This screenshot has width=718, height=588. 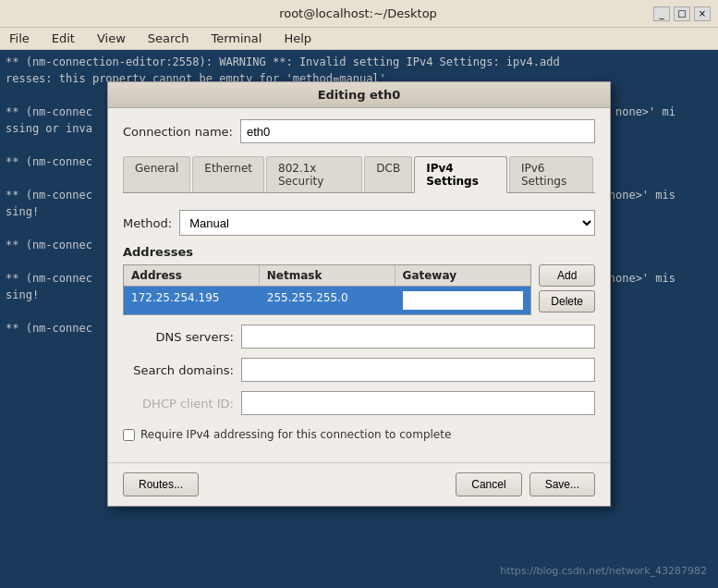 What do you see at coordinates (464, 276) in the screenshot?
I see `header-gateway: Gateway` at bounding box center [464, 276].